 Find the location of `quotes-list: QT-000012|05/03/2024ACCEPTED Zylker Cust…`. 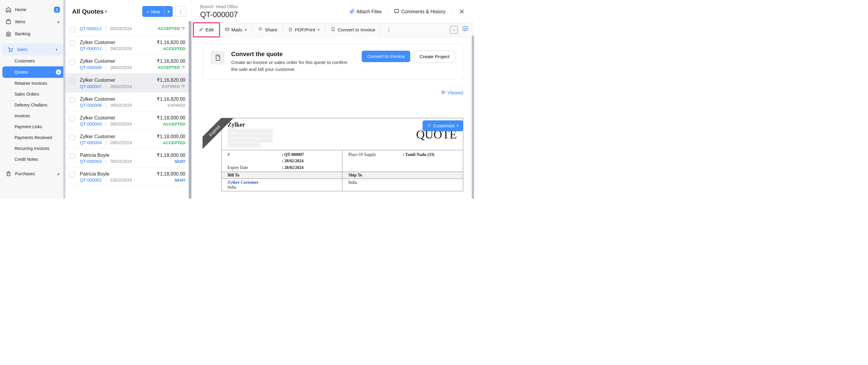

quotes-list: QT-000012|05/03/2024ACCEPTED Zylker Cust… is located at coordinates (128, 111).